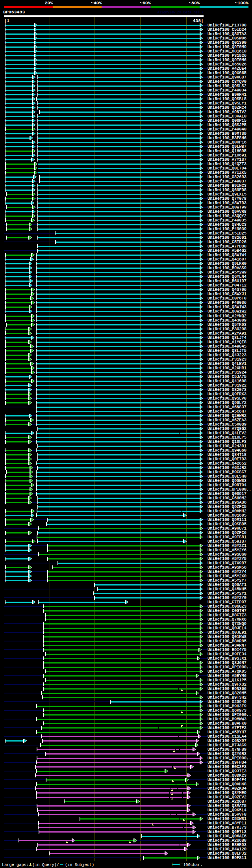  I want to click on svg-text: 438|, so click(198, 20).